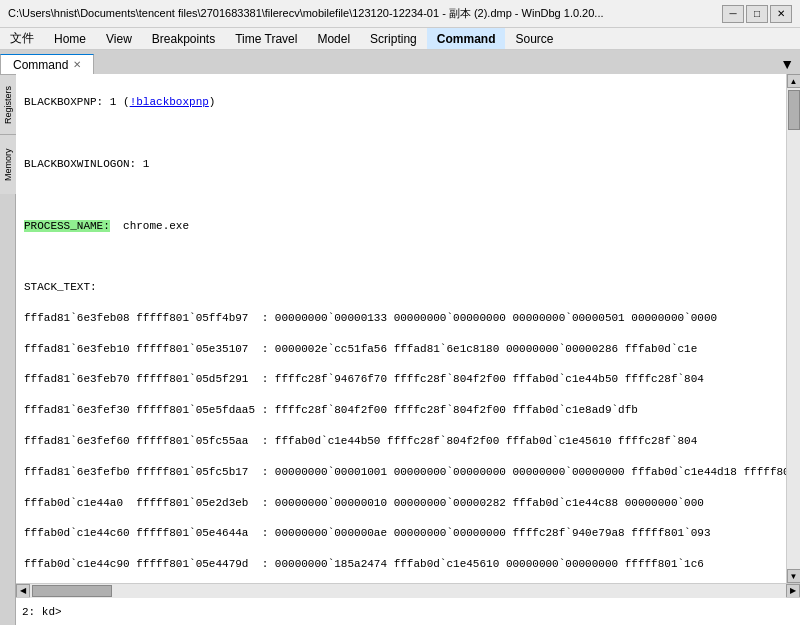 The image size is (800, 625). What do you see at coordinates (42, 612) in the screenshot?
I see `input-prompt: 2: kd>` at bounding box center [42, 612].